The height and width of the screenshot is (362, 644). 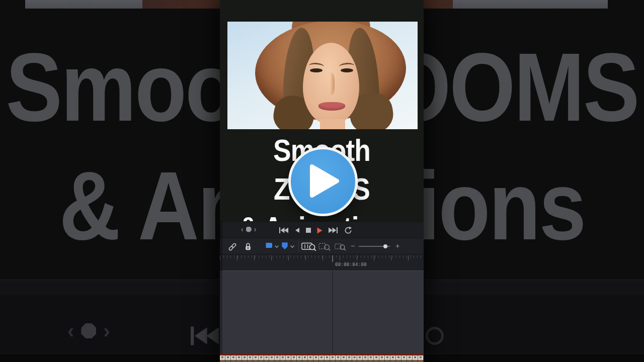 What do you see at coordinates (248, 246) in the screenshot?
I see `lock-track-icon` at bounding box center [248, 246].